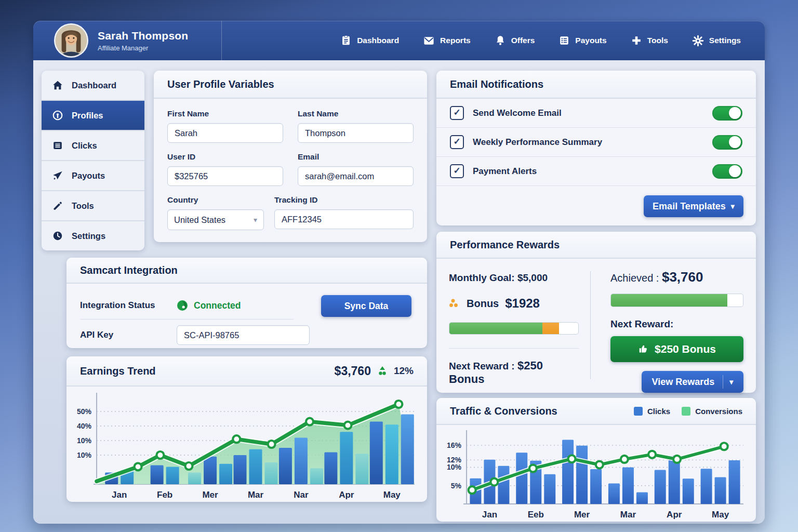  What do you see at coordinates (366, 306) in the screenshot?
I see `sync-data-button: Sync Data` at bounding box center [366, 306].